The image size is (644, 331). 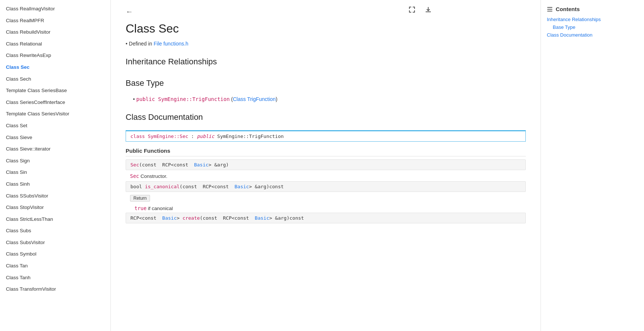 What do you see at coordinates (55, 55) in the screenshot?
I see `sidebar-item: Class RewriteAsExp` at bounding box center [55, 55].